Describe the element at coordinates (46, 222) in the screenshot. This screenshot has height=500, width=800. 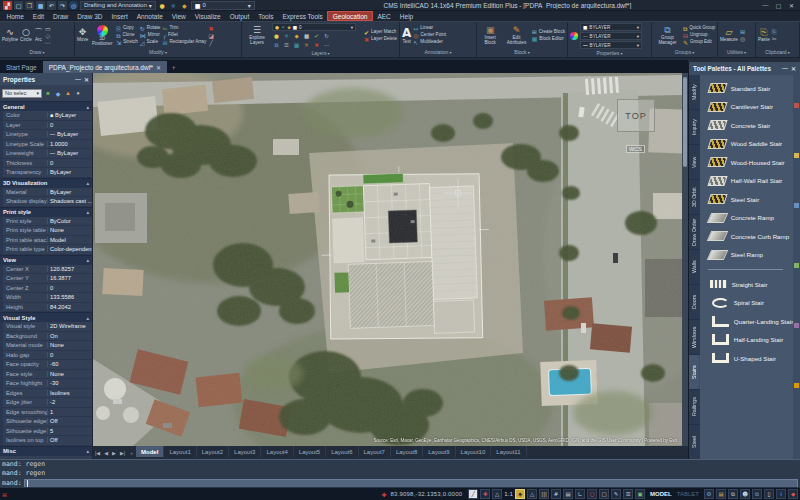
I see `property-row: Print style ByColor` at that location.